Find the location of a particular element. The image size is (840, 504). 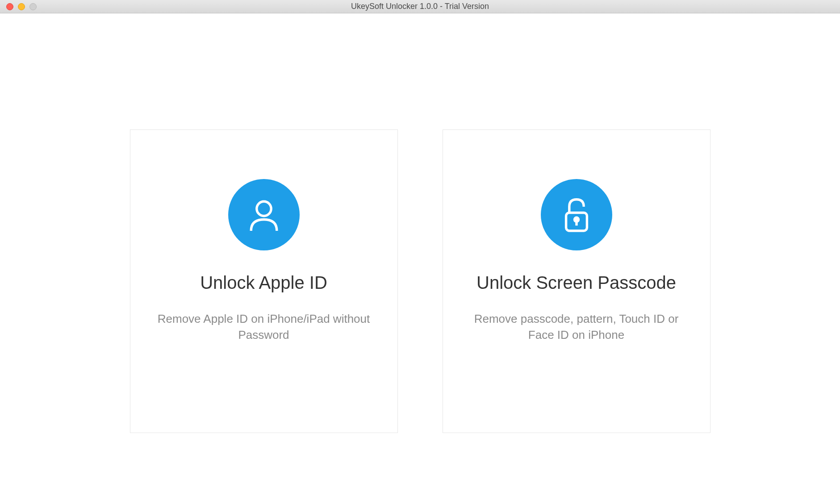

window-title-bar: UkeySoft Unlocker 1.0.0 - Trial Version is located at coordinates (420, 7).